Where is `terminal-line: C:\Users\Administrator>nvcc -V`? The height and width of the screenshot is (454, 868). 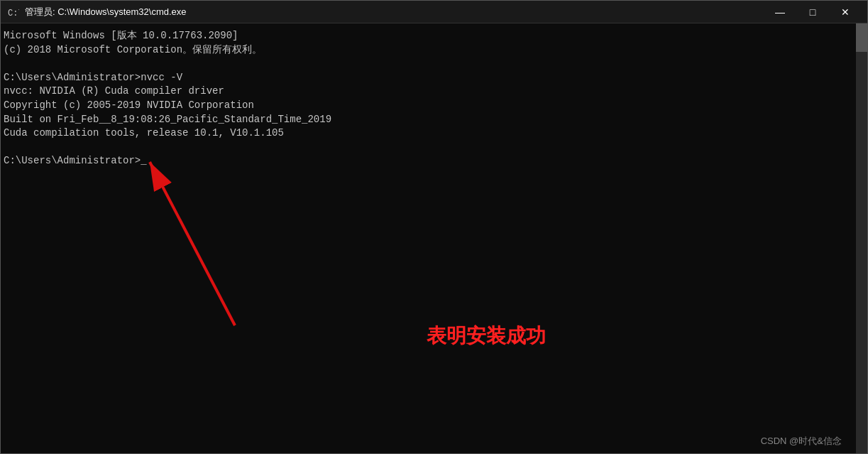 terminal-line: C:\Users\Administrator>nvcc -V is located at coordinates (429, 78).